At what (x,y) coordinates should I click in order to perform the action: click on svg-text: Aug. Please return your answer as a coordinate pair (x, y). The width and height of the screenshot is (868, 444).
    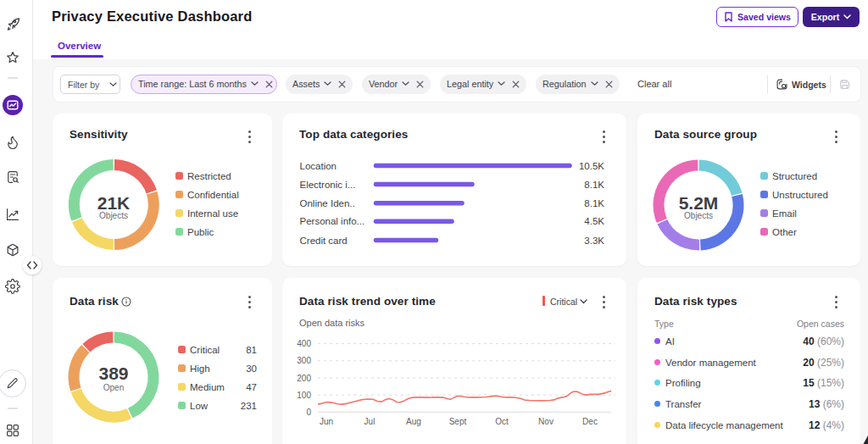
    Looking at the image, I should click on (414, 422).